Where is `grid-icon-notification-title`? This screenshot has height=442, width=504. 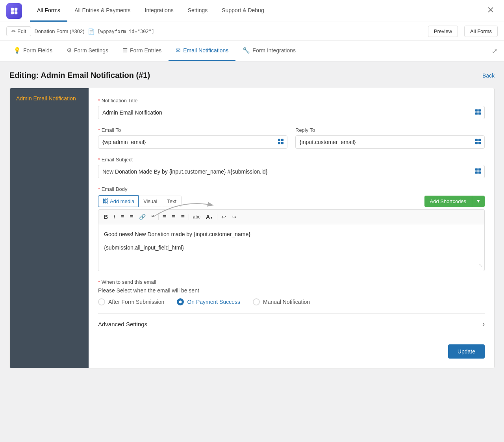 grid-icon-notification-title is located at coordinates (478, 113).